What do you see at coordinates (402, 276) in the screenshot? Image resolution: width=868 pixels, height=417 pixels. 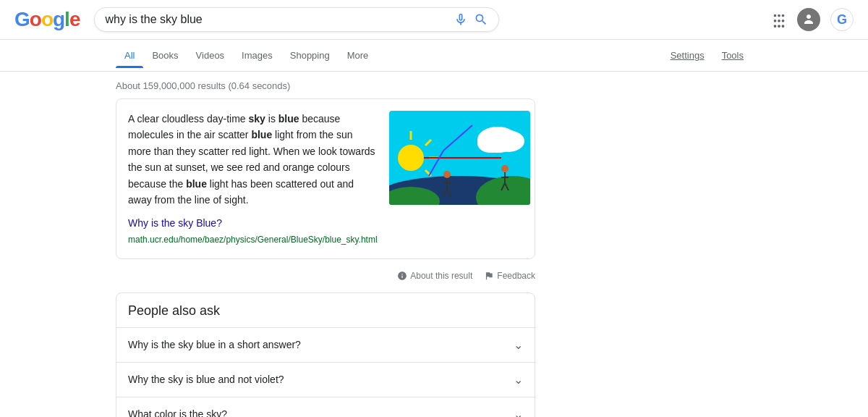 I see `info-icon` at bounding box center [402, 276].